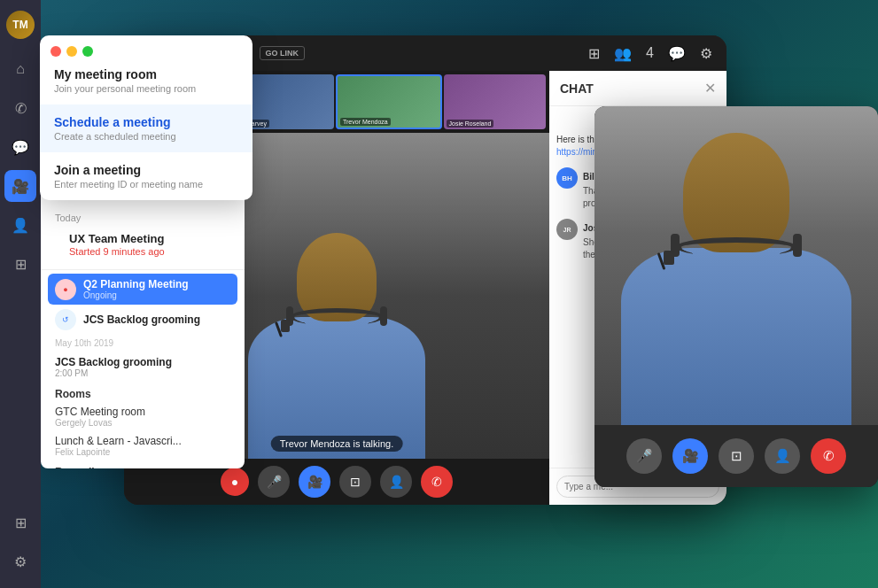 This screenshot has width=878, height=588. I want to click on josie-avatar: JR, so click(567, 229).